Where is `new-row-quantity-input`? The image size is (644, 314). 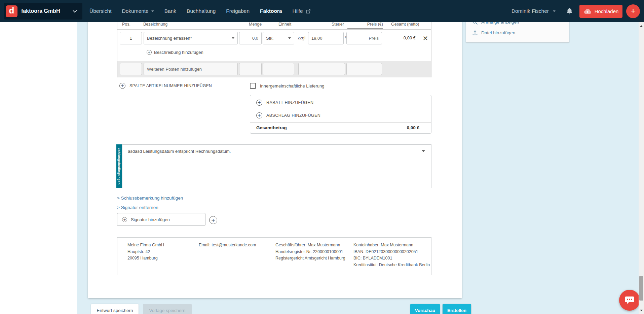
new-row-quantity-input is located at coordinates (250, 69).